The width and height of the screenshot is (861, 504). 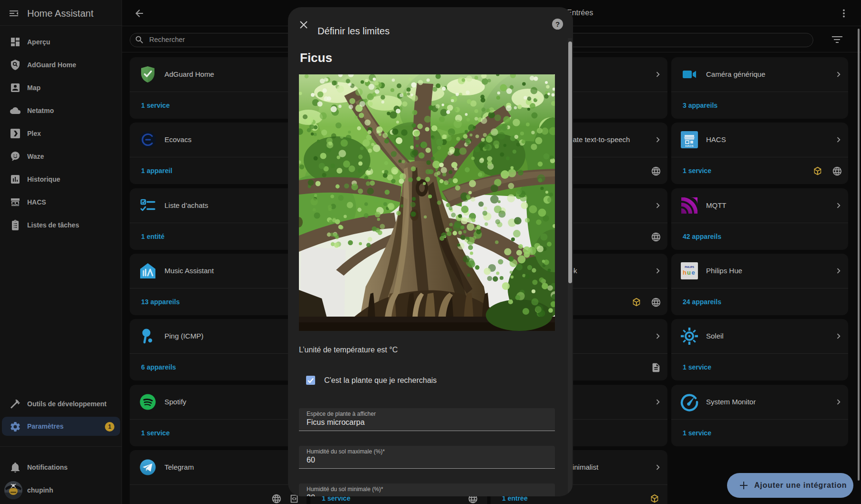 What do you see at coordinates (689, 273) in the screenshot?
I see `svg-text: u` at bounding box center [689, 273].